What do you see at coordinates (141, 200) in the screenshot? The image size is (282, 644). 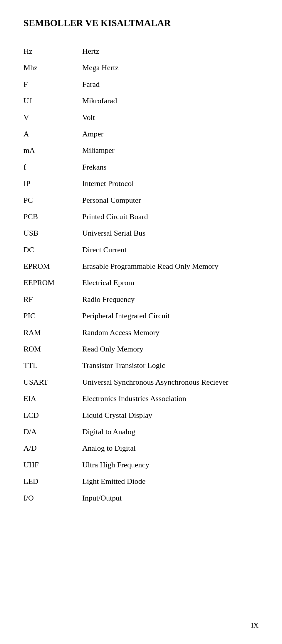 I see `table-row: PCPersonal Computer` at bounding box center [141, 200].